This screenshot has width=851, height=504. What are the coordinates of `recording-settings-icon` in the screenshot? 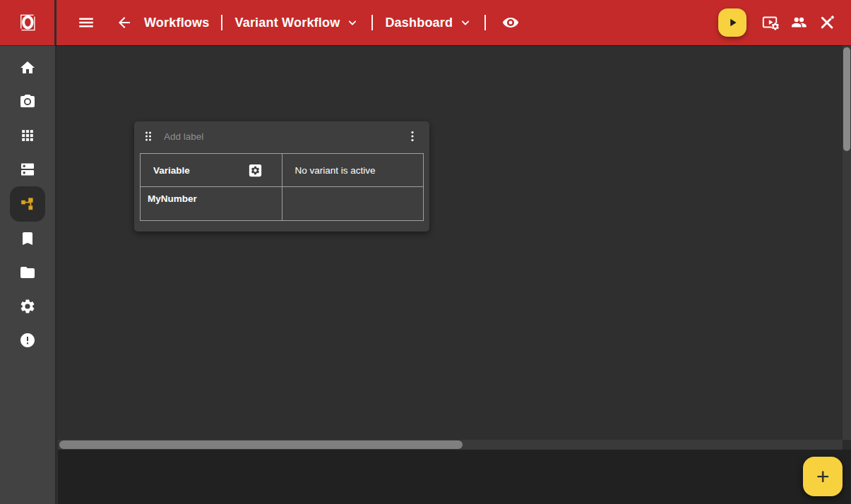 It's located at (770, 23).